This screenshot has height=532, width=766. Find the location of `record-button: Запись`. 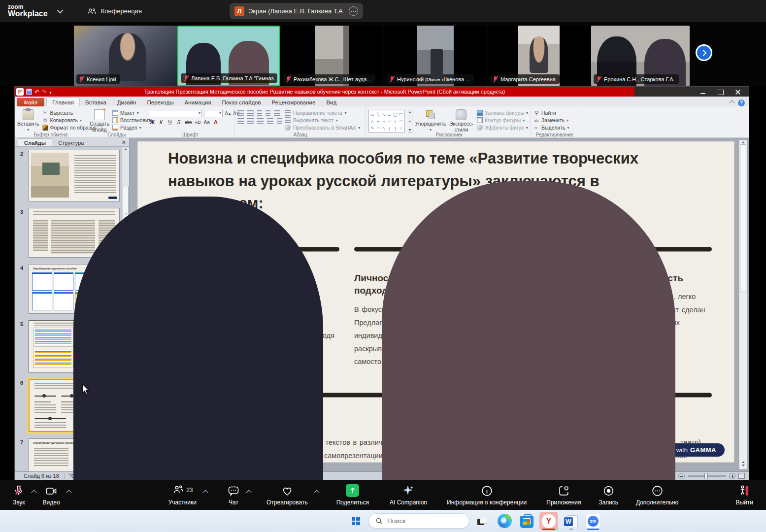

record-button: Запись is located at coordinates (609, 495).